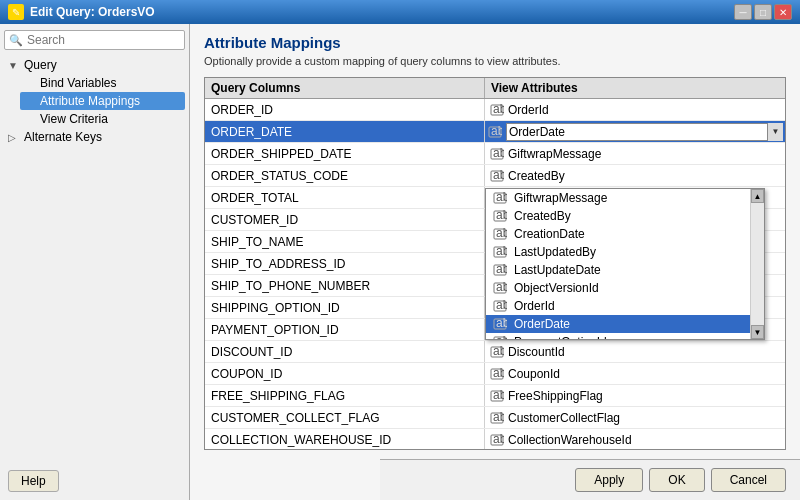 This screenshot has height=500, width=800. Describe the element at coordinates (635, 352) in the screenshot. I see `cell-view: ab DiscountId` at that location.